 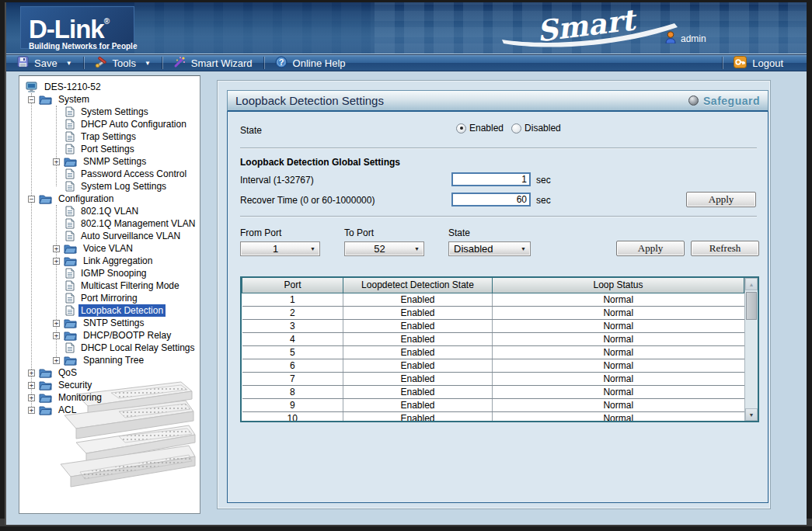 I want to click on tree-item-configuration: −Configuration, so click(x=110, y=199).